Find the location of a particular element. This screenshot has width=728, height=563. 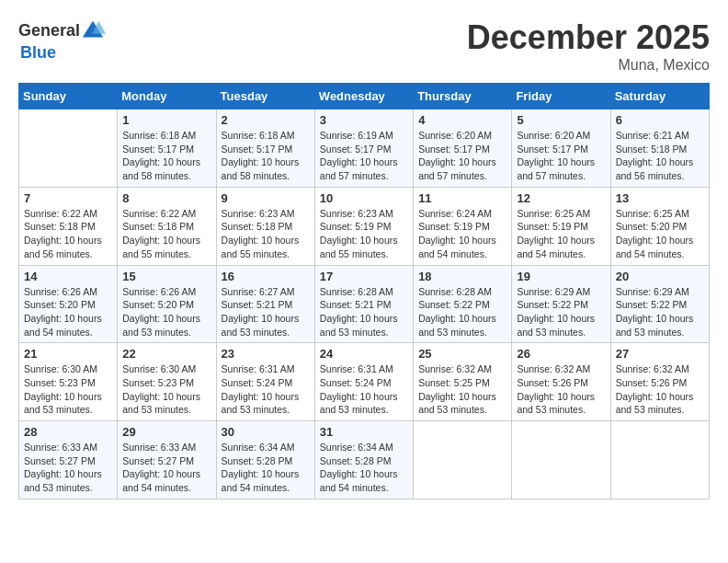

day-number: 14 is located at coordinates (68, 276).